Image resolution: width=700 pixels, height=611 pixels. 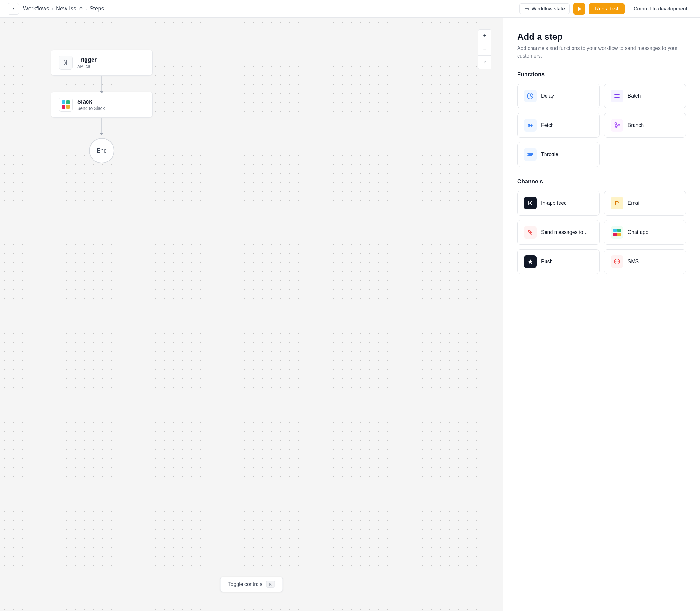 What do you see at coordinates (617, 125) in the screenshot?
I see `branch-icon` at bounding box center [617, 125].